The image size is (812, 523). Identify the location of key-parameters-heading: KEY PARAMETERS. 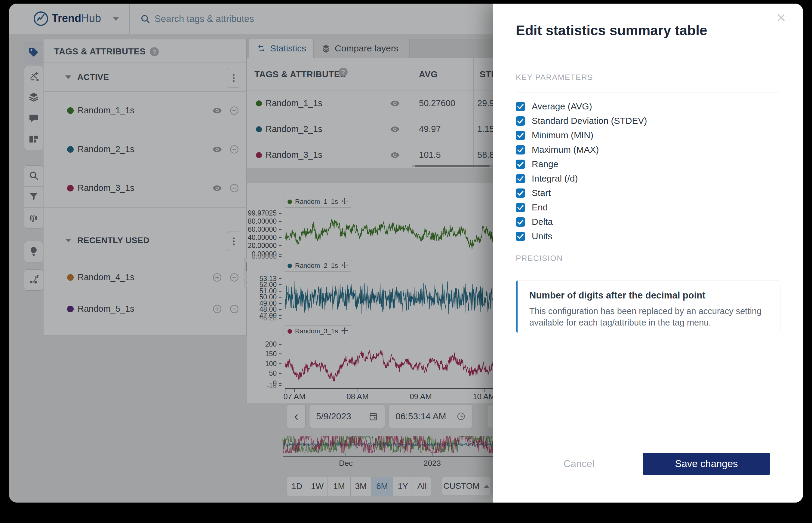
(554, 77).